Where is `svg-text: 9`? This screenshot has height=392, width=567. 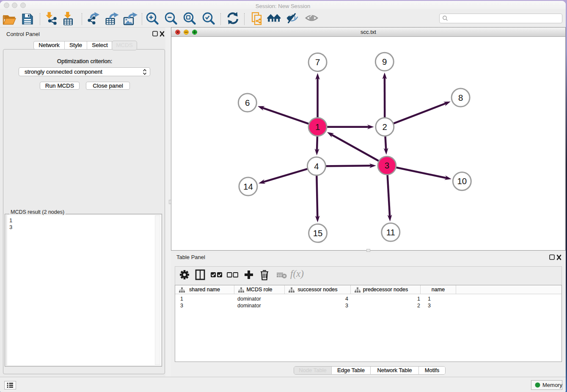 svg-text: 9 is located at coordinates (384, 62).